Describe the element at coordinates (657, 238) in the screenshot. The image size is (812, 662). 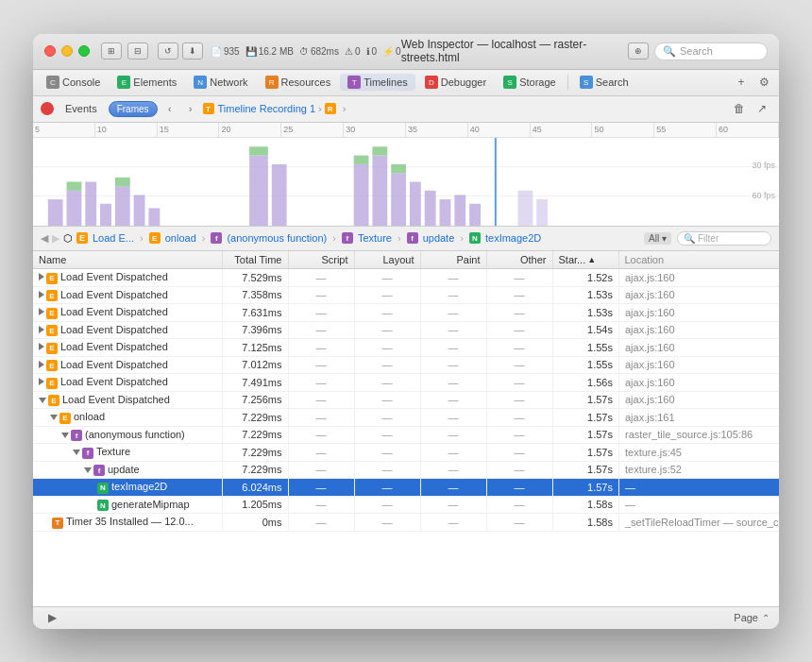
I see `filter-all-badge: All ▾` at that location.